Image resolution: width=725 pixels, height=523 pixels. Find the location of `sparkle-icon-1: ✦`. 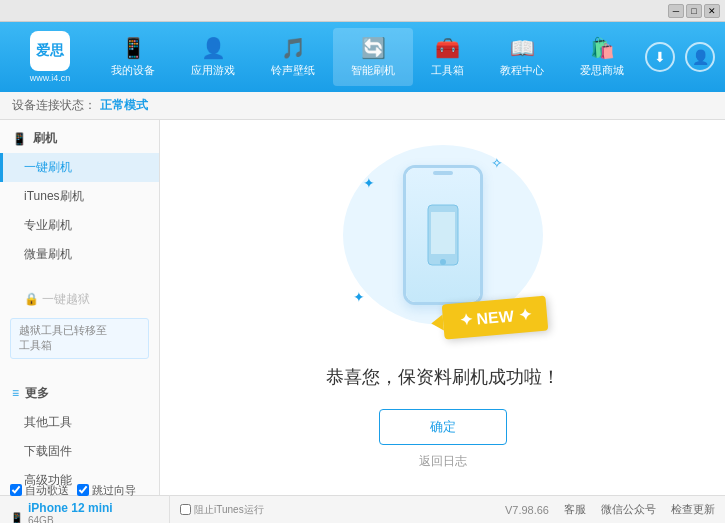

sparkle-icon-1: ✦ is located at coordinates (369, 183).